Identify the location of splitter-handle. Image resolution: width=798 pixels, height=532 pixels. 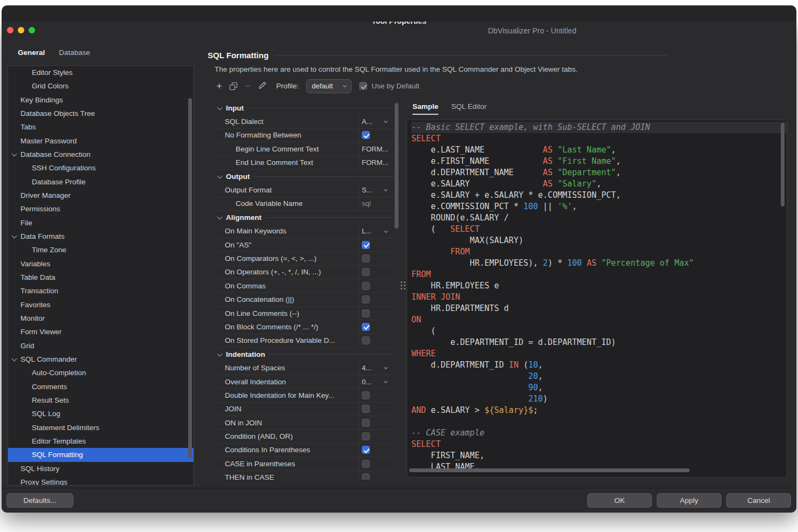
(403, 286).